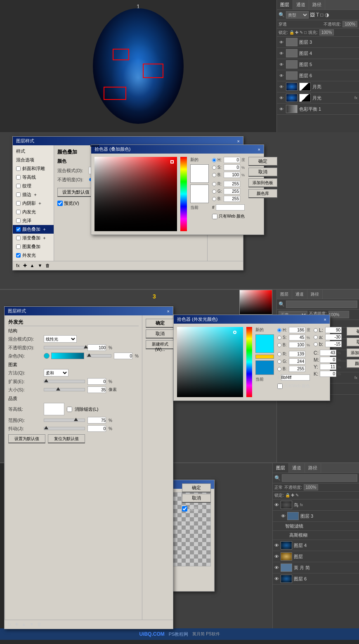 This screenshot has width=359, height=644. What do you see at coordinates (215, 216) in the screenshot?
I see `web-only-checkbox` at bounding box center [215, 216].